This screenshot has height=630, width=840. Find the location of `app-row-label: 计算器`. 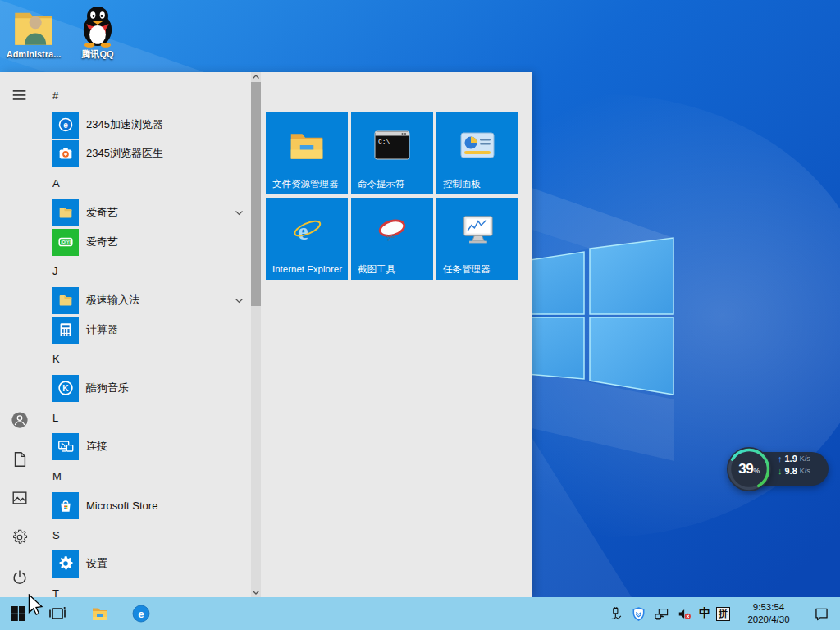

app-row-label: 计算器 is located at coordinates (102, 330).